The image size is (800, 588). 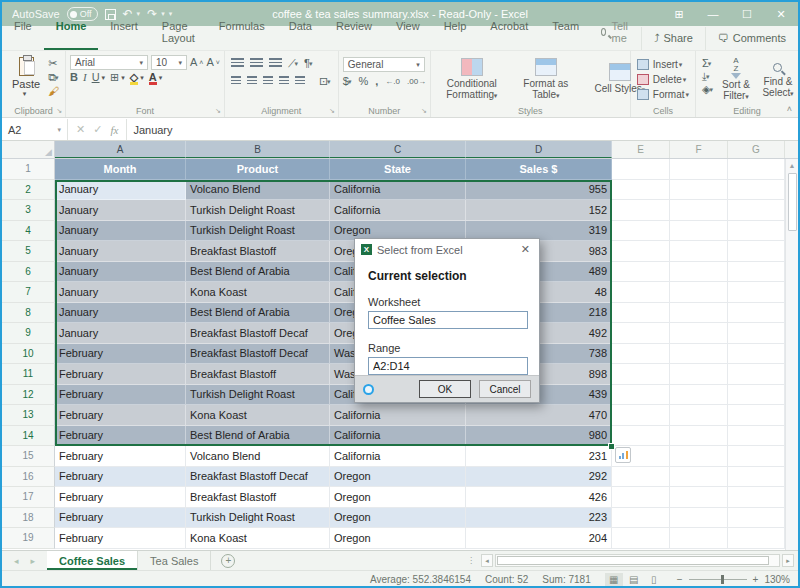 What do you see at coordinates (92, 560) in the screenshot?
I see `sheet-tab-coffee-sales: Coffee Sales` at bounding box center [92, 560].